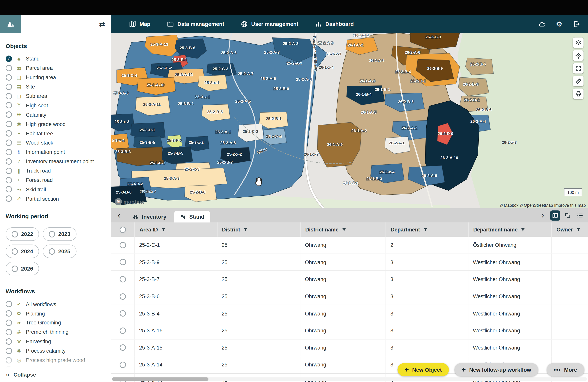  I want to click on nav-item-dashboard: Dashboard, so click(334, 24).